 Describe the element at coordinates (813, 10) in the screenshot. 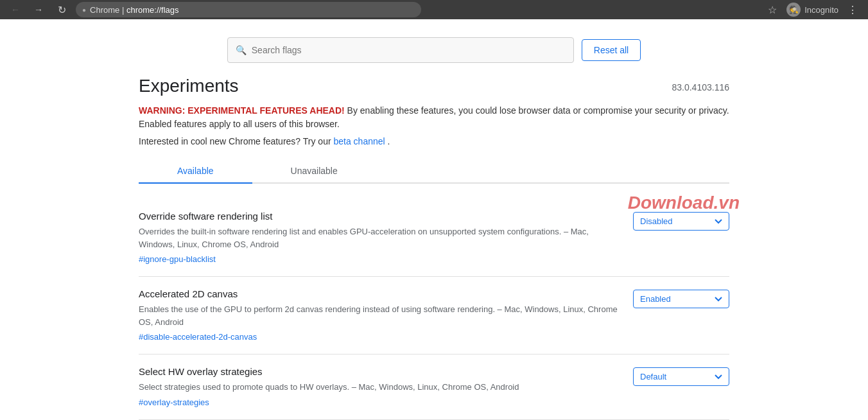

I see `incognito-area: 🕵 Incognito` at that location.